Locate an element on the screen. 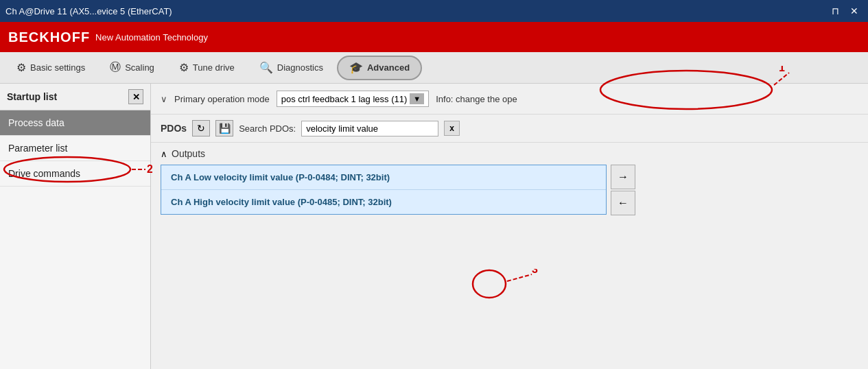 This screenshot has height=369, width=868. tab-basic-settings-label: Basic settings is located at coordinates (58, 67).